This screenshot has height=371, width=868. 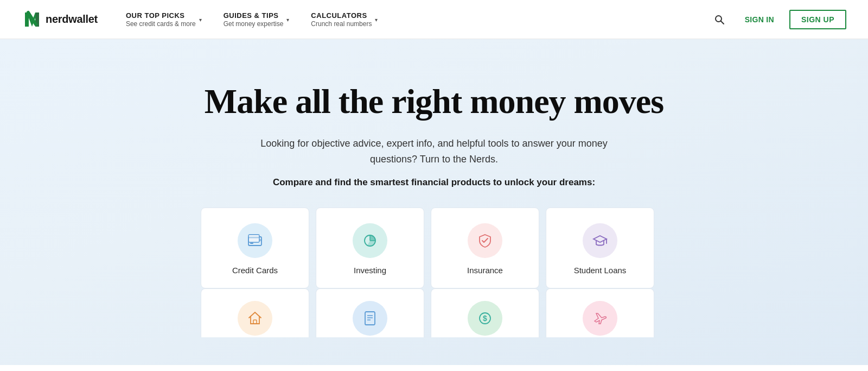 I want to click on credit-cards-icon-circle, so click(x=255, y=241).